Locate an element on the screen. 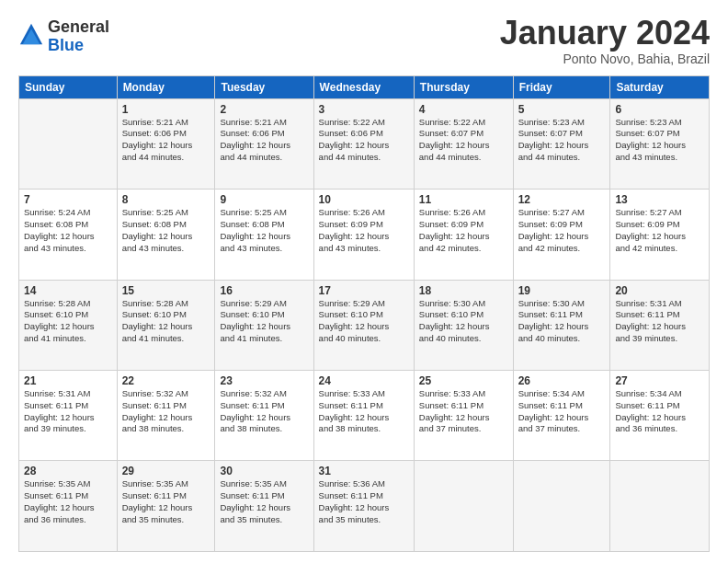 This screenshot has height=563, width=728. col-sunday: Sunday is located at coordinates (68, 86).